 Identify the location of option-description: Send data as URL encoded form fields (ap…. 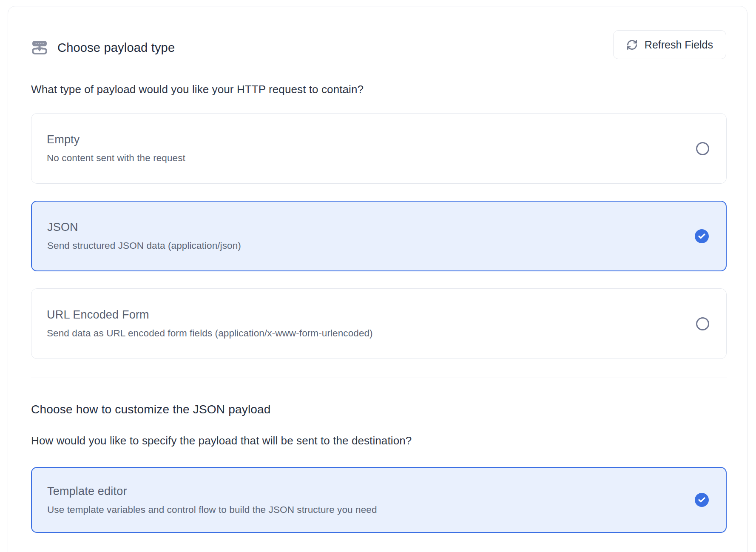
(210, 333).